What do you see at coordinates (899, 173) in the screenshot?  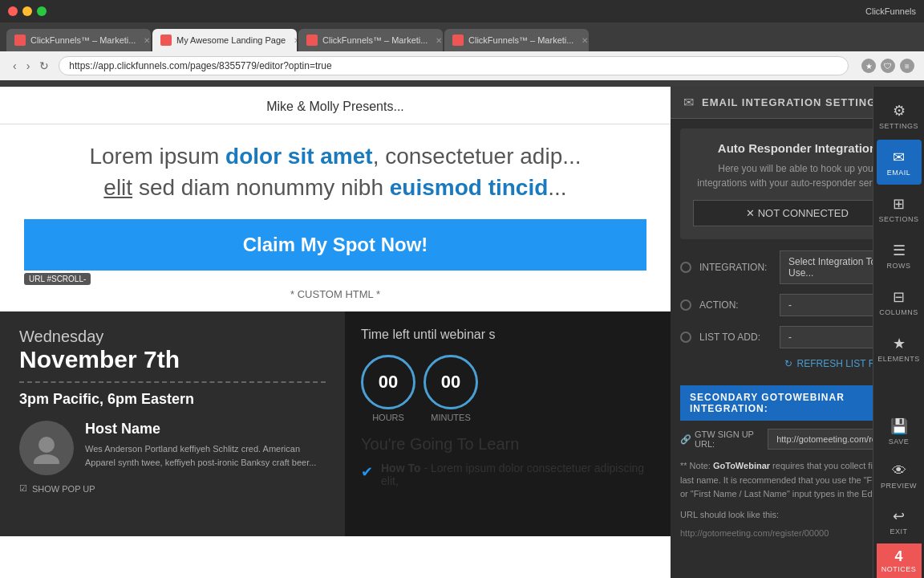 I see `email-label: EMAIL` at bounding box center [899, 173].